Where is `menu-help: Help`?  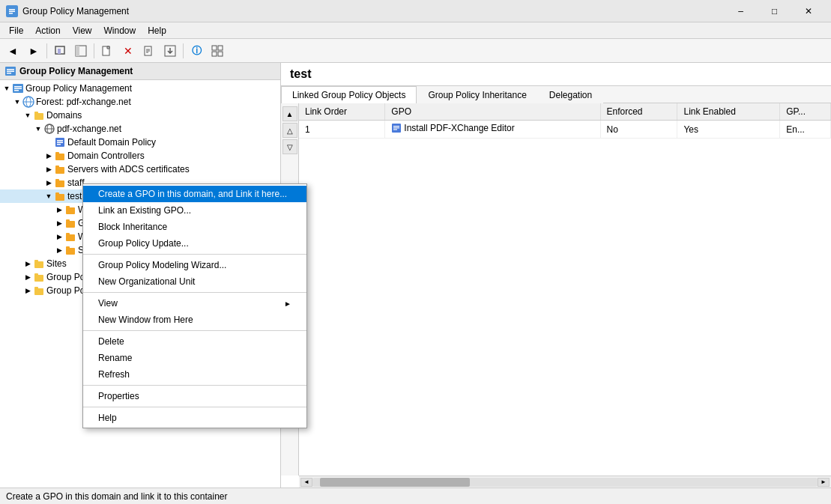 menu-help: Help is located at coordinates (157, 31).